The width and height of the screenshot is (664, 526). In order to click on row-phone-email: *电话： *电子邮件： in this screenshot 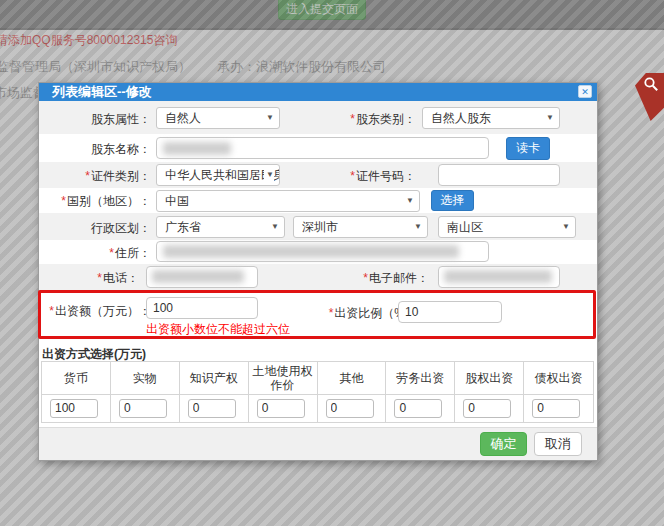, I will do `click(318, 277)`.